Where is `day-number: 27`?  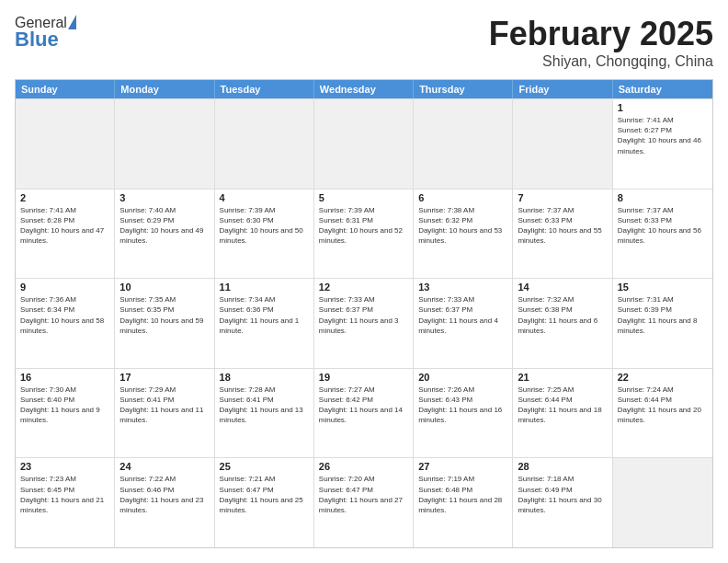
day-number: 27 is located at coordinates (463, 466).